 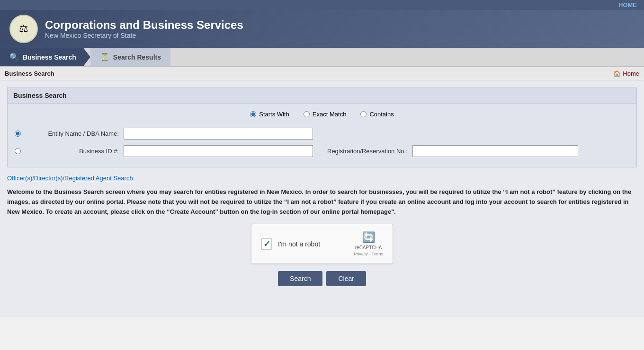 I want to click on recaptcha-container: ✓ I'm not a robot 🔄 reCAPTCHA Privacy - …, so click(x=322, y=244).